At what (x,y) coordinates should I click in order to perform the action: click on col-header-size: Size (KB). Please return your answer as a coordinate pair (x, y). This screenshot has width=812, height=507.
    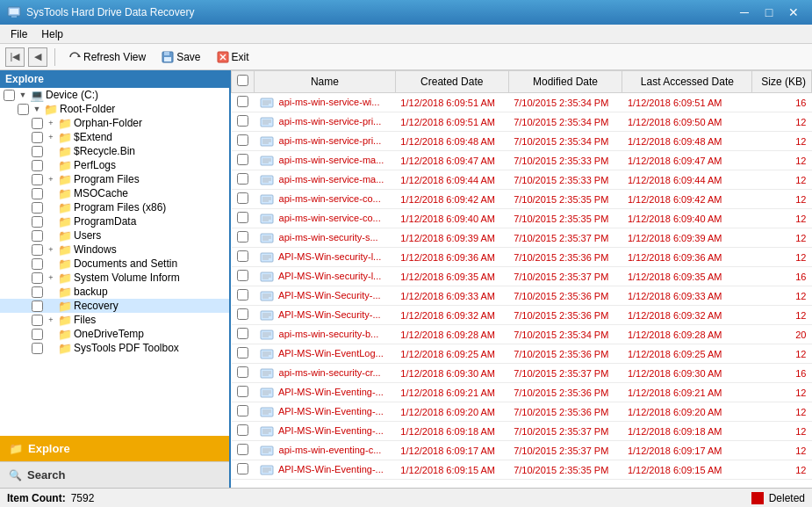
    Looking at the image, I should click on (782, 83).